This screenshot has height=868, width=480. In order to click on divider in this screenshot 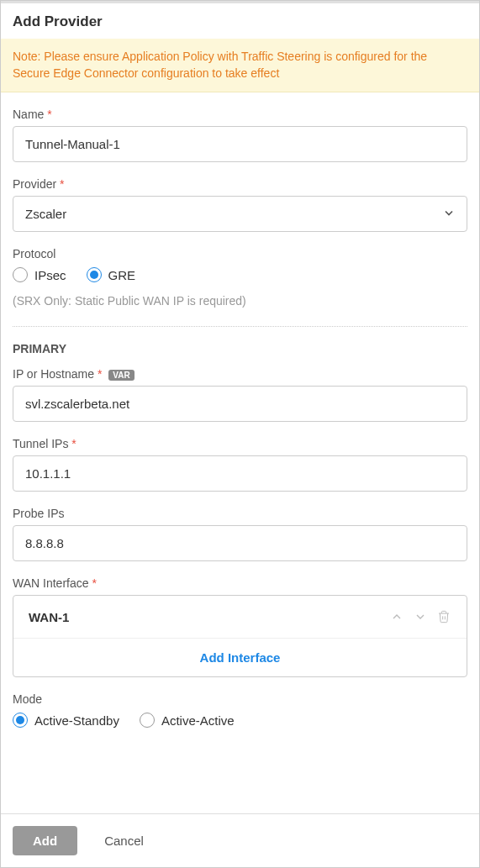, I will do `click(240, 326)`.